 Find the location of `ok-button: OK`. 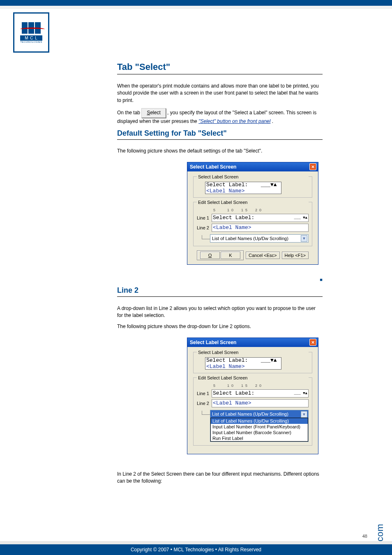

ok-button: OK is located at coordinates (220, 255).